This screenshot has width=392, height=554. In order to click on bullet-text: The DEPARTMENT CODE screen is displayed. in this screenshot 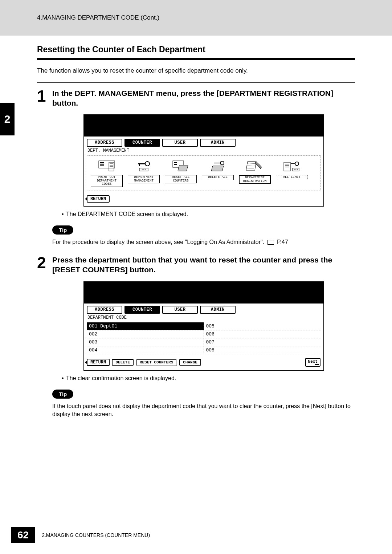, I will do `click(127, 214)`.